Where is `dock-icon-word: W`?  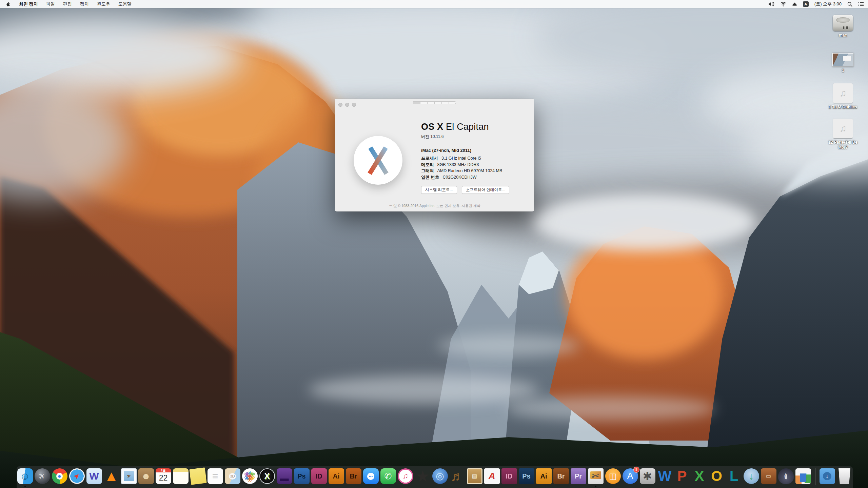 dock-icon-word: W is located at coordinates (665, 476).